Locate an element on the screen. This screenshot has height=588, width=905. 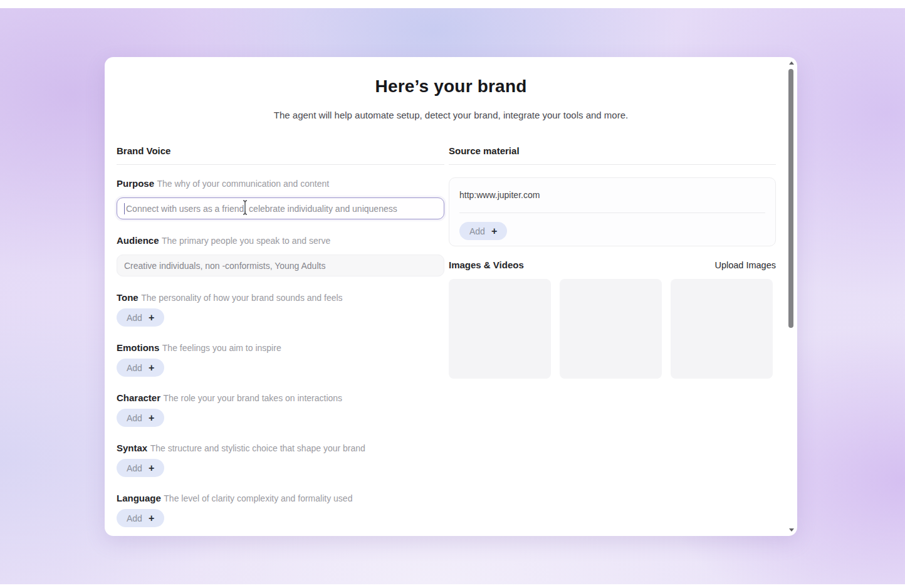
brand-voice-heading: Brand Voice is located at coordinates (281, 155).